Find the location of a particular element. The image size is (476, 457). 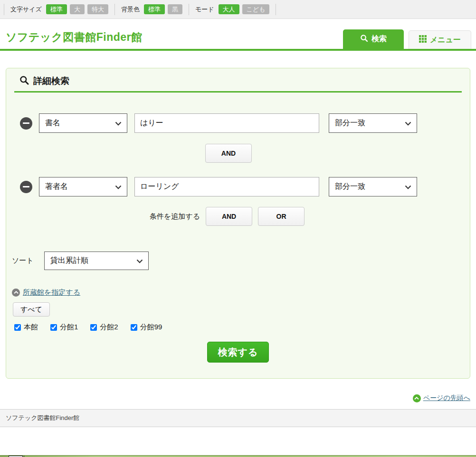

and-divider-button: AND is located at coordinates (228, 153).